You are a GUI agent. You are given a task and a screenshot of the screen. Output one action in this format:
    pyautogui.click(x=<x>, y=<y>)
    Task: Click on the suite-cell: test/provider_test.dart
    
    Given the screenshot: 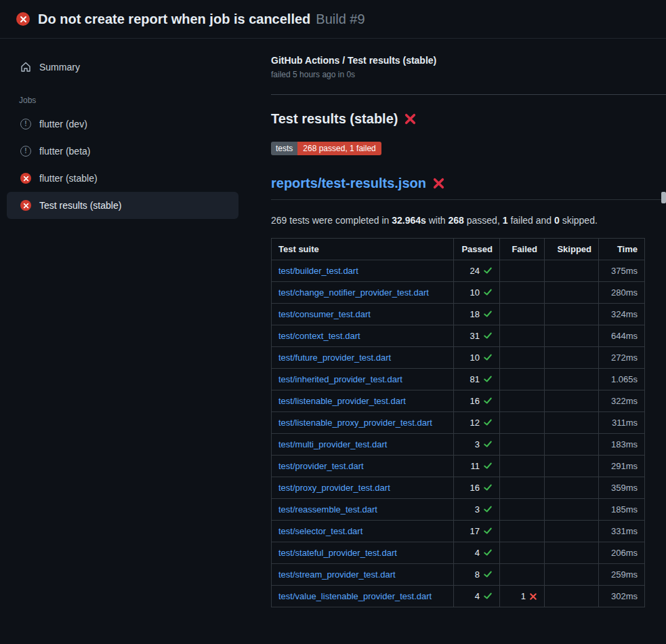 What is the action you would take?
    pyautogui.click(x=363, y=466)
    